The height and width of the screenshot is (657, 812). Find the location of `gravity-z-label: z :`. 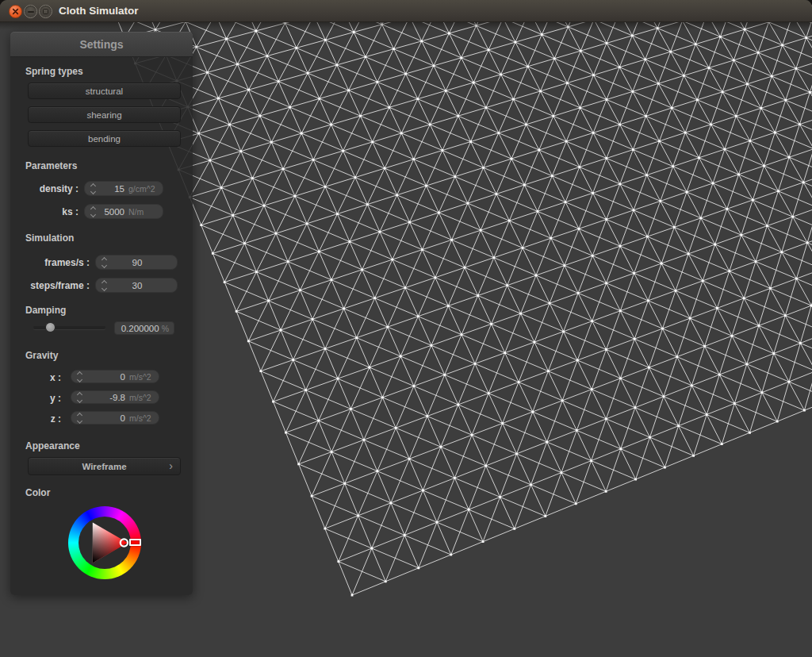

gravity-z-label: z : is located at coordinates (36, 419).